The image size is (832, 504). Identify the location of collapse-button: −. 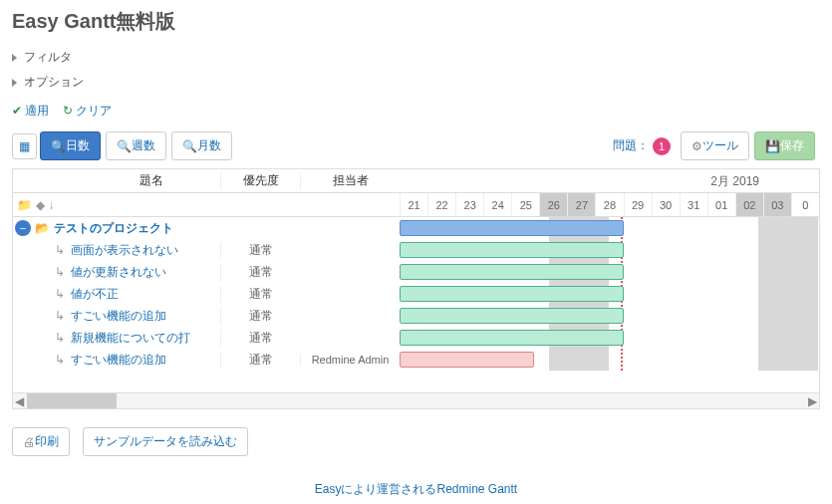
(23, 228).